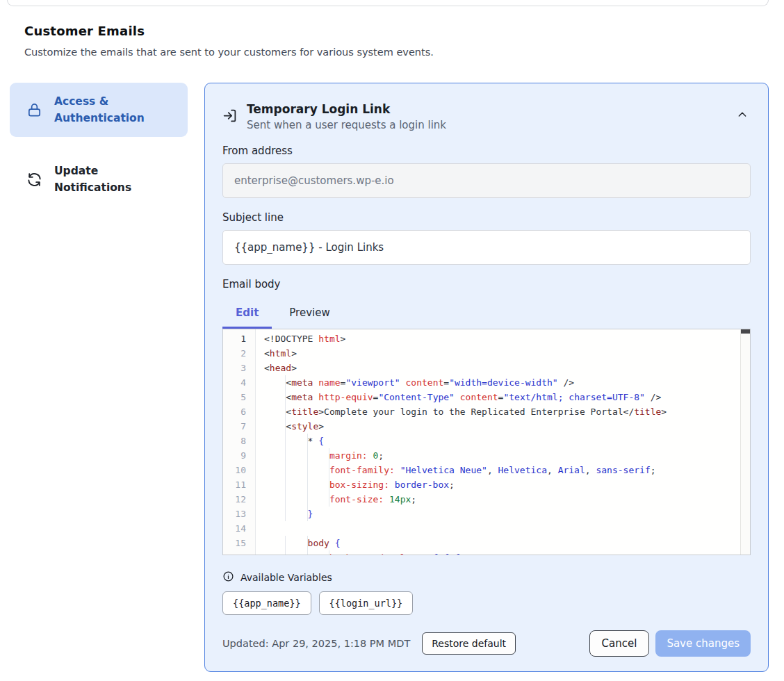  I want to click on updated-timestamp: Updated: Apr 29, 2025, 1:18 PM MDT, so click(316, 643).